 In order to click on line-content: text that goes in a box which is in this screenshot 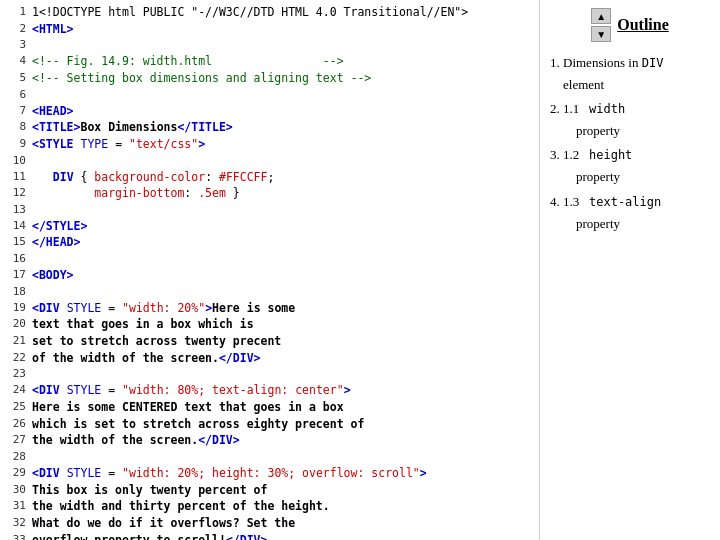, I will do `click(143, 324)`.